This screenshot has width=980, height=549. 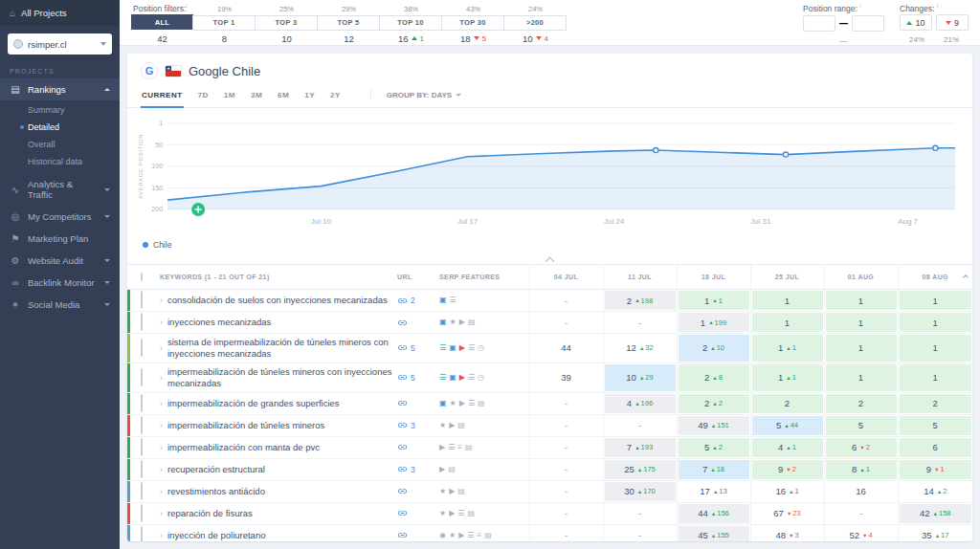 What do you see at coordinates (411, 23) in the screenshot?
I see `filter-tab-top-10: TOP 10` at bounding box center [411, 23].